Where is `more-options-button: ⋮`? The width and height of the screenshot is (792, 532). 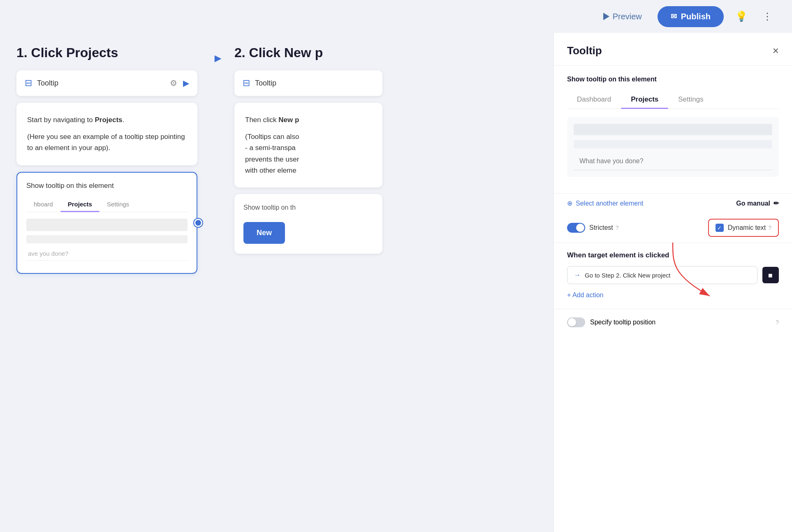
more-options-button: ⋮ is located at coordinates (767, 16).